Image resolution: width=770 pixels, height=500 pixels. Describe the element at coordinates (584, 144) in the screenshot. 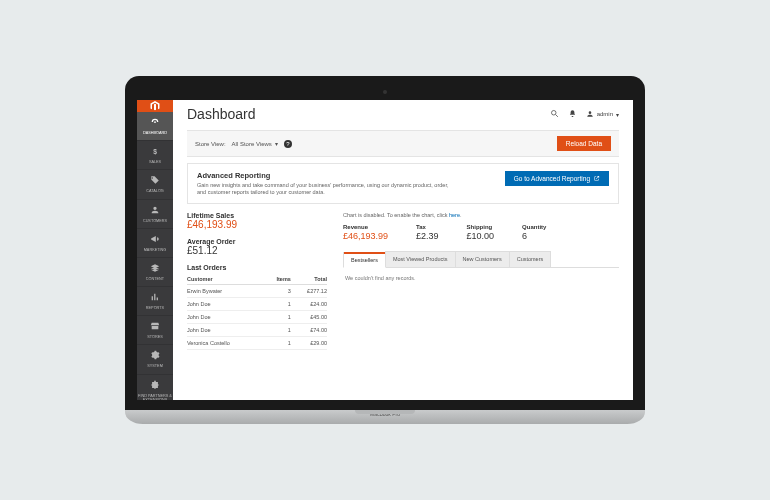

I see `reload-data-button: Reload Data` at that location.